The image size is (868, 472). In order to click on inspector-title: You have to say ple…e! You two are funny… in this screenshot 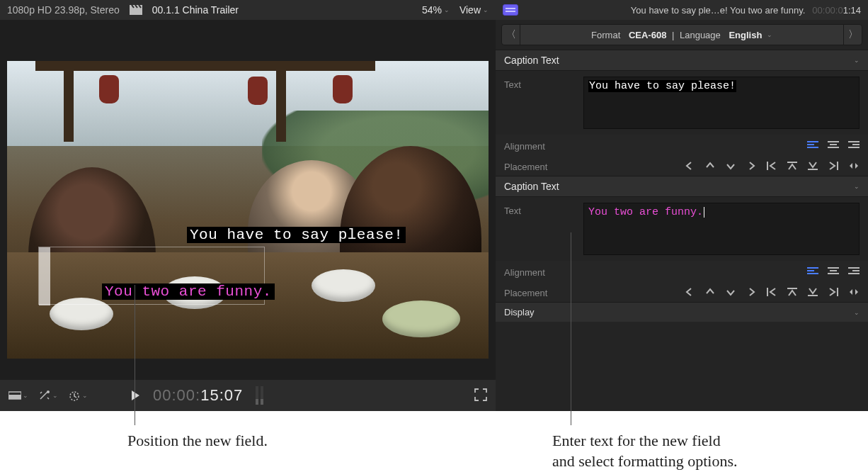, I will do `click(666, 10)`.